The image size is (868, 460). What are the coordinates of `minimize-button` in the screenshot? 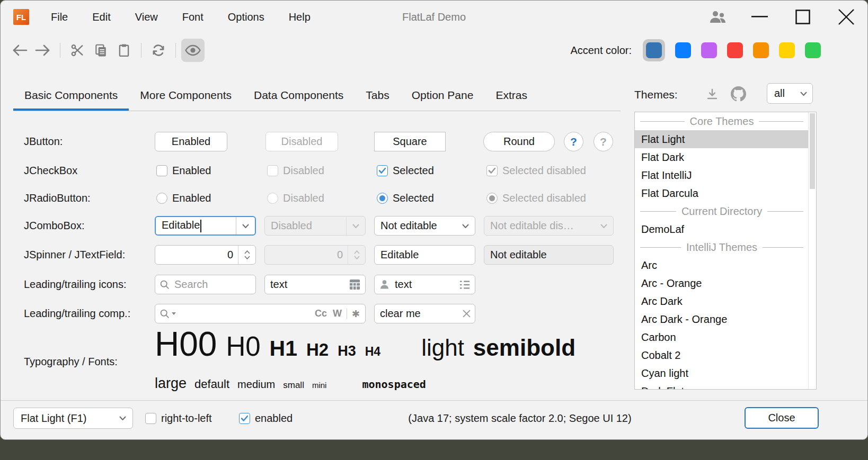 It's located at (759, 17).